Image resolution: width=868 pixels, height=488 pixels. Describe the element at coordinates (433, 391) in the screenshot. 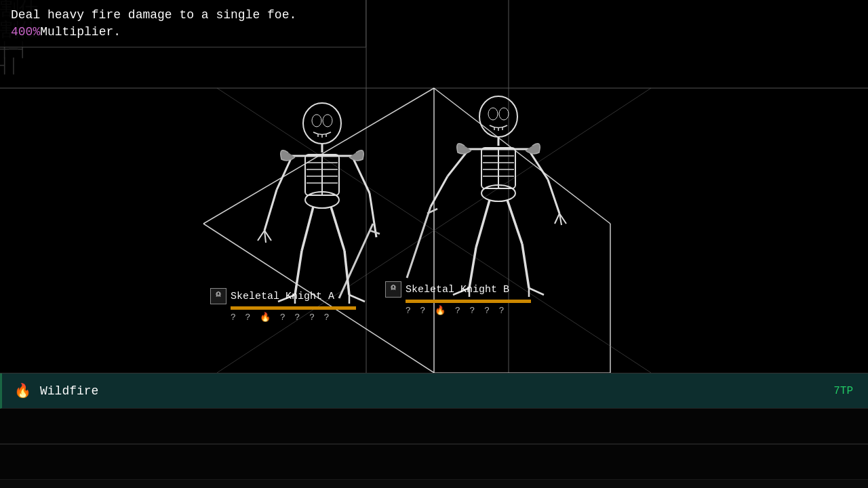

I see `skill-1-name: Wildfire` at that location.